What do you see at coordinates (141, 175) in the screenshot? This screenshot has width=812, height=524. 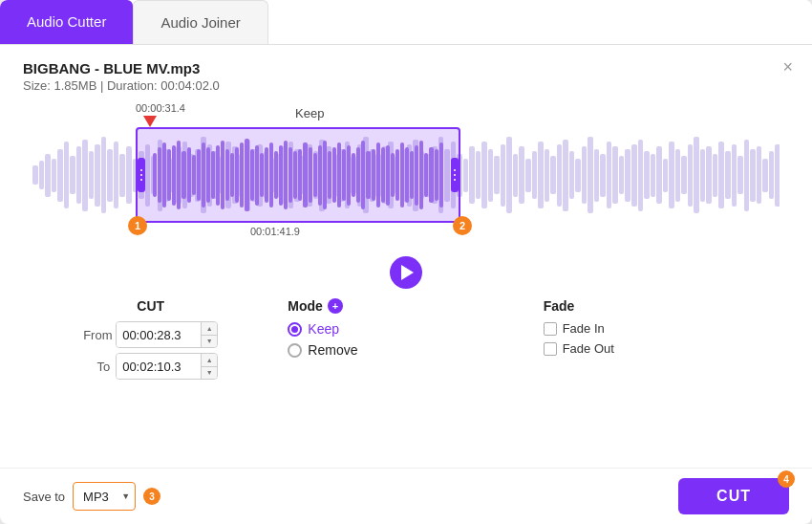 I see `handle-dots-left` at bounding box center [141, 175].